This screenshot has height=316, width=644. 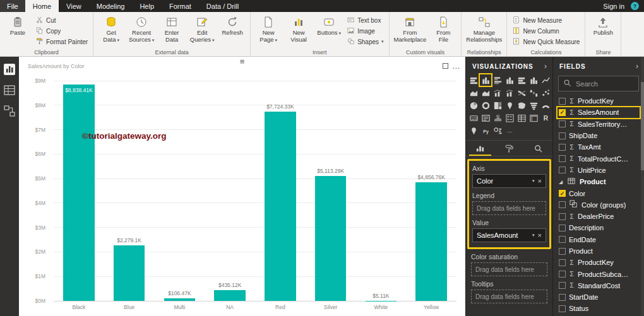 What do you see at coordinates (534, 80) in the screenshot?
I see `100-stacked-column-chart-icon` at bounding box center [534, 80].